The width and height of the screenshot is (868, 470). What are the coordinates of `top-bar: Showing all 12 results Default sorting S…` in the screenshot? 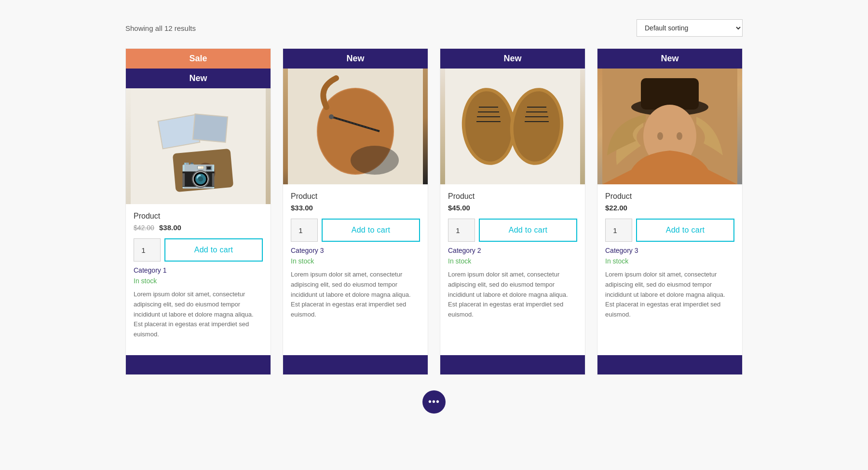 It's located at (434, 28).